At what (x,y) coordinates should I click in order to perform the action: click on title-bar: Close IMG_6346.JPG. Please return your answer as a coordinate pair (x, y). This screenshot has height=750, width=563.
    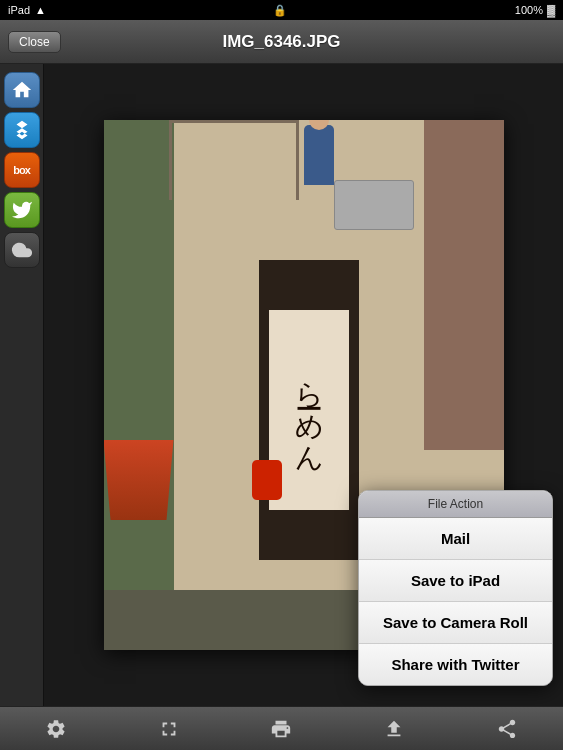
    Looking at the image, I should click on (282, 42).